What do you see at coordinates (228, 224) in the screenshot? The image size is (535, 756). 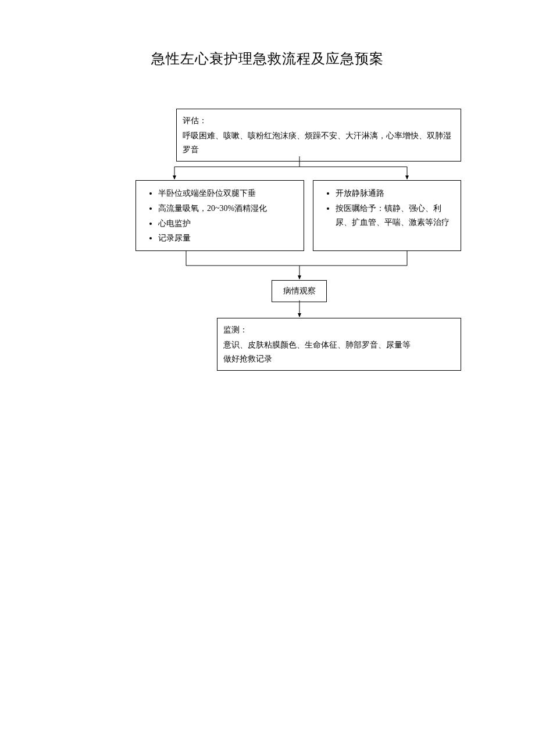 I see `list-item: 心电监护` at bounding box center [228, 224].